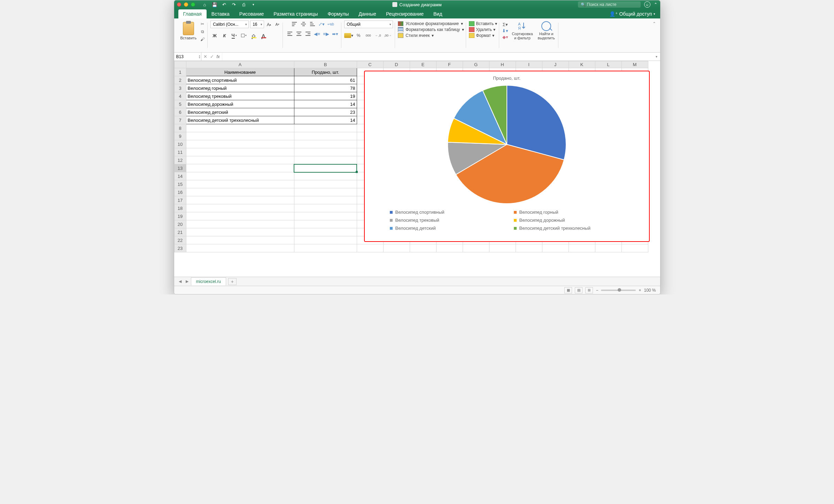 Image resolution: width=834 pixels, height=504 pixels. Describe the element at coordinates (335, 34) in the screenshot. I see `merge-cells-button: ⬌▾` at that location.